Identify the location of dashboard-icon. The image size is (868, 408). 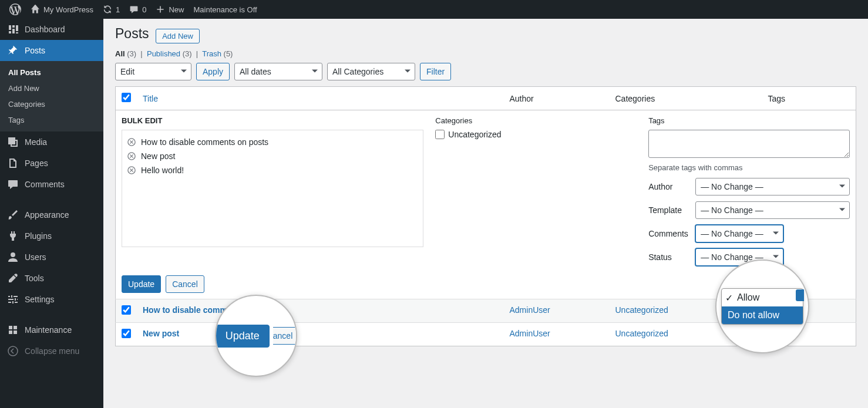
(13, 29).